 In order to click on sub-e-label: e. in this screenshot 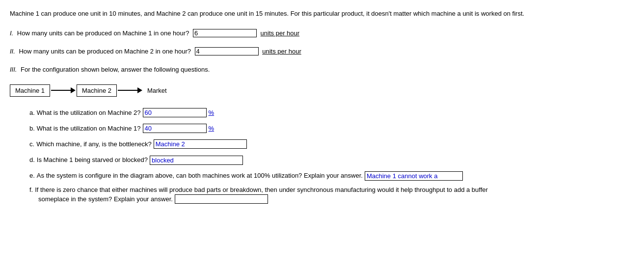, I will do `click(32, 176)`.